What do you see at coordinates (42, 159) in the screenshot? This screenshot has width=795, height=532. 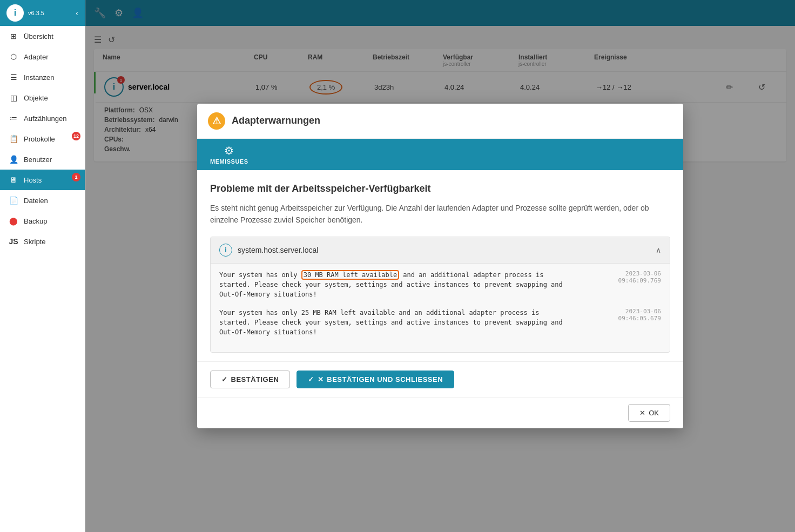 I see `sidebar-item-benutzer: 👤 Benutzer` at bounding box center [42, 159].